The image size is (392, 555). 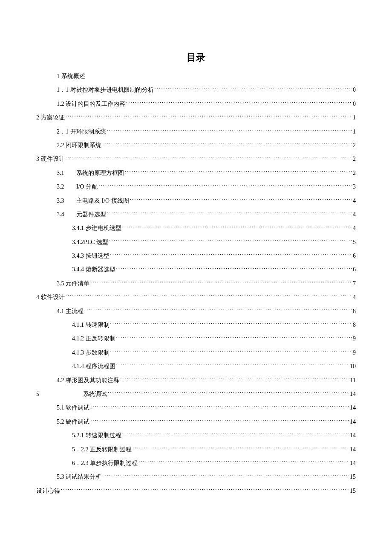 I want to click on toc-entry-label: 主电路及 I/O 接线图, so click(x=103, y=200).